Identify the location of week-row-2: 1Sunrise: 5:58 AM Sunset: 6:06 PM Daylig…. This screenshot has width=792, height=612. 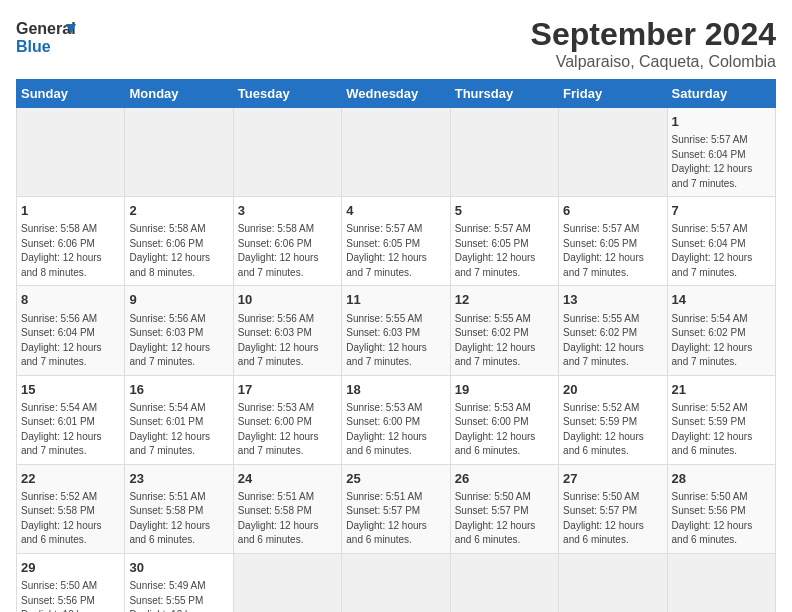
(396, 242).